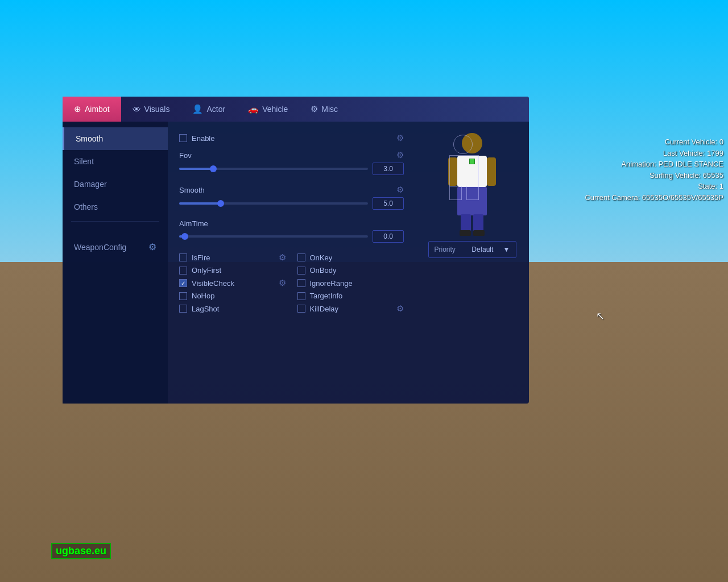  I want to click on nohop-checkbox, so click(183, 296).